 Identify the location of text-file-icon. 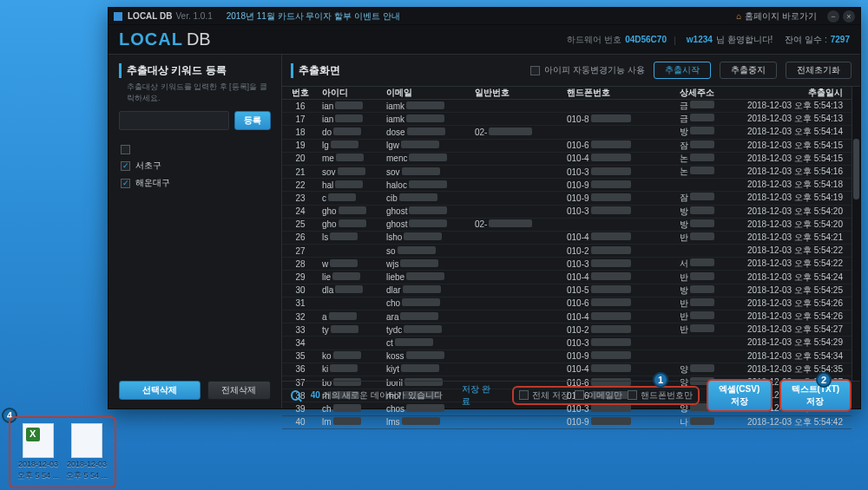
(87, 441).